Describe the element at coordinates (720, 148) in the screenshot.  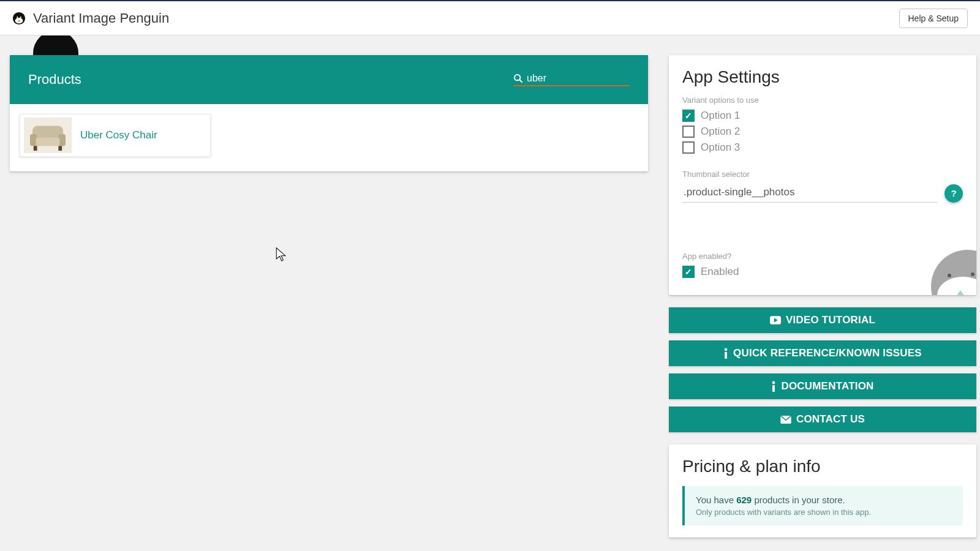
I see `option-3-label: Option 3` at that location.